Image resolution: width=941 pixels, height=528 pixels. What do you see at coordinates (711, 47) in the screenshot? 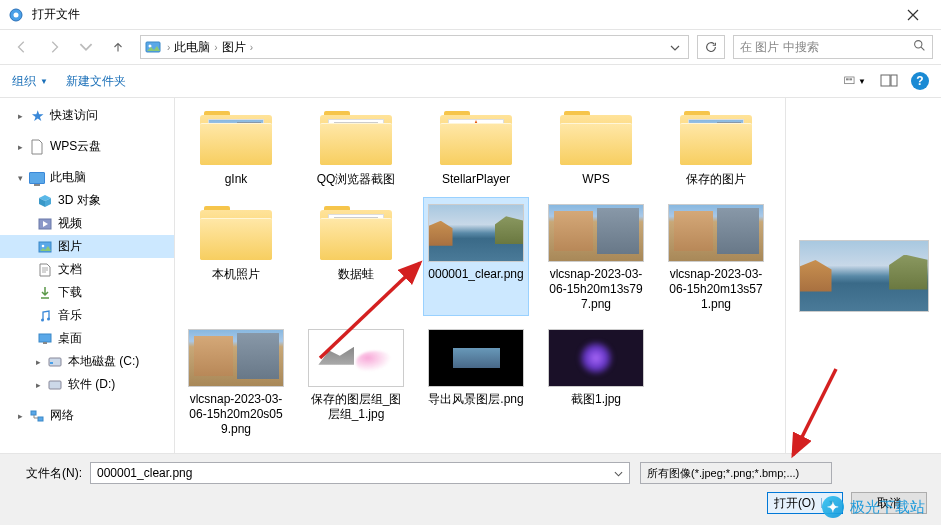
I see `refresh-button` at bounding box center [711, 47].